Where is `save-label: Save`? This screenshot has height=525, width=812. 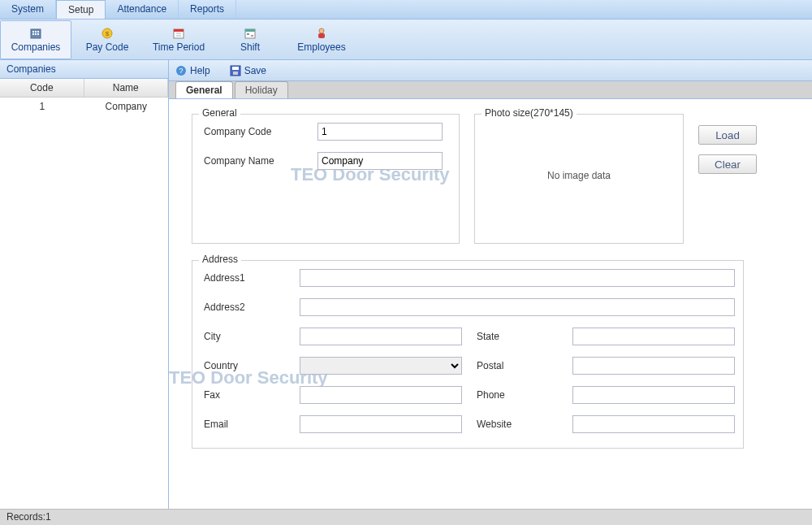 save-label: Save is located at coordinates (255, 71).